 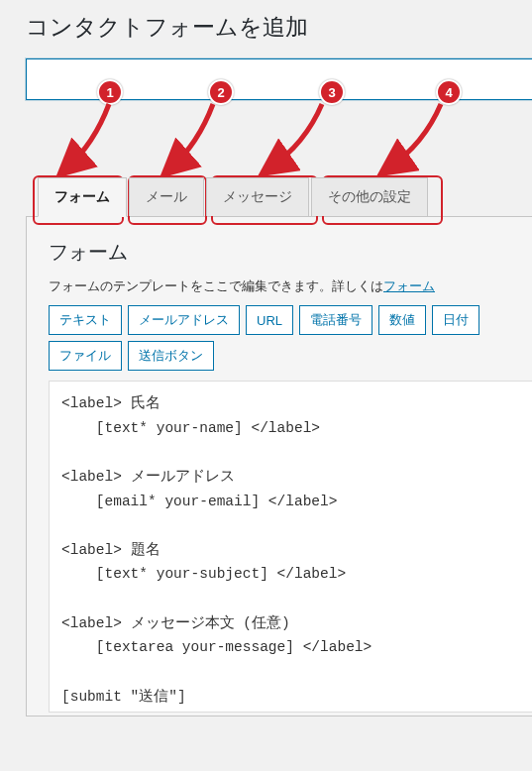 I want to click on panel-heading: フォーム, so click(x=290, y=252).